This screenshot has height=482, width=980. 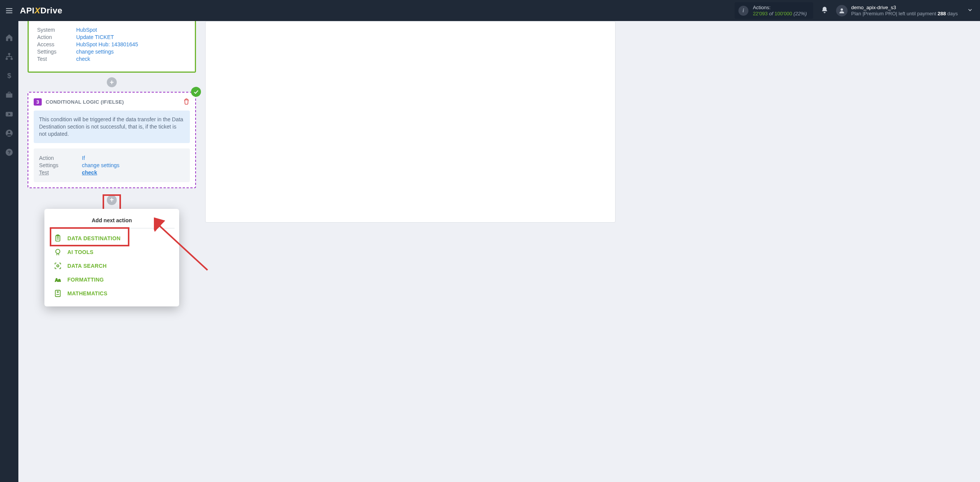 I want to click on actions-of: of, so click(x=771, y=14).